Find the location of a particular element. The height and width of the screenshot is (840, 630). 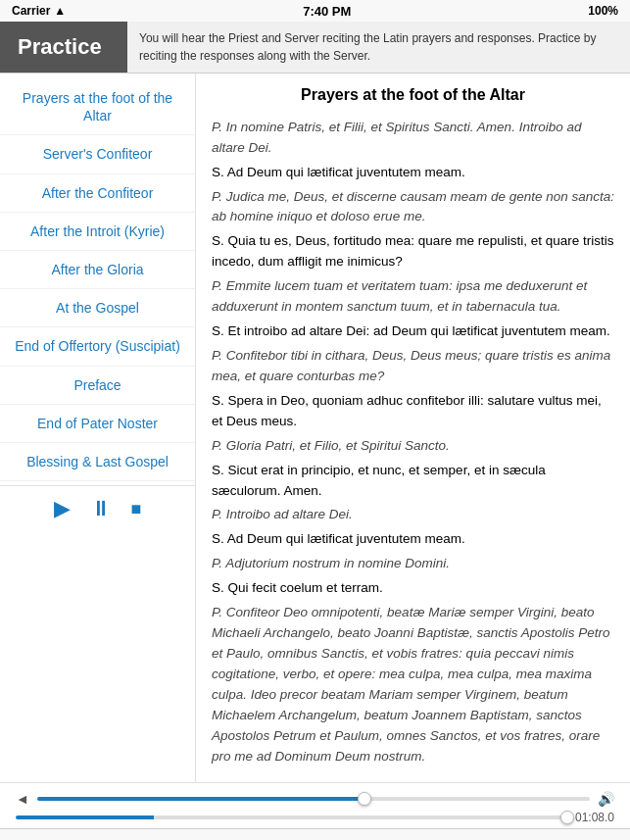

content-paragraph: P. Confitebor tibi in cithara, Deus, Deu… is located at coordinates (413, 367).